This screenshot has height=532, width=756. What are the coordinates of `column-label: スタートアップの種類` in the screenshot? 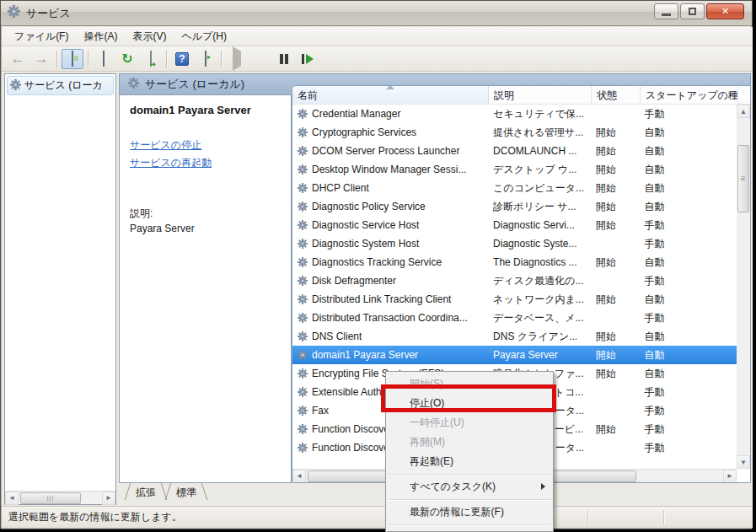 It's located at (692, 95).